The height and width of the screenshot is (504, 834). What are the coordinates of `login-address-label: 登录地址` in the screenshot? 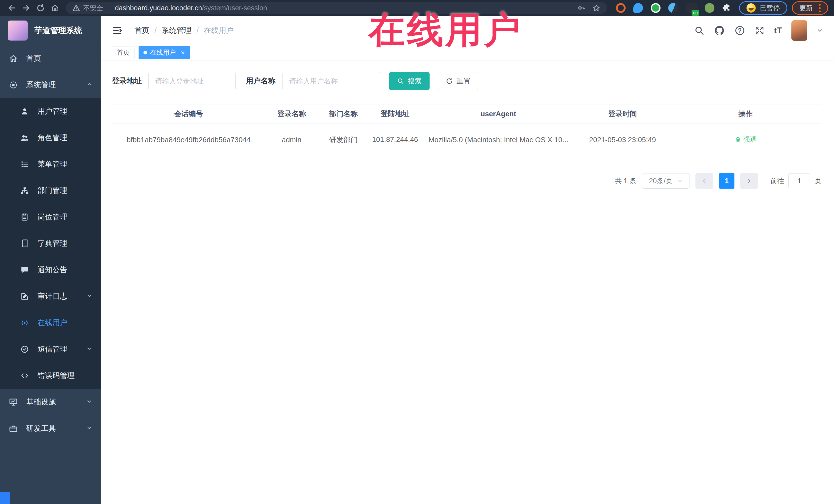 It's located at (127, 81).